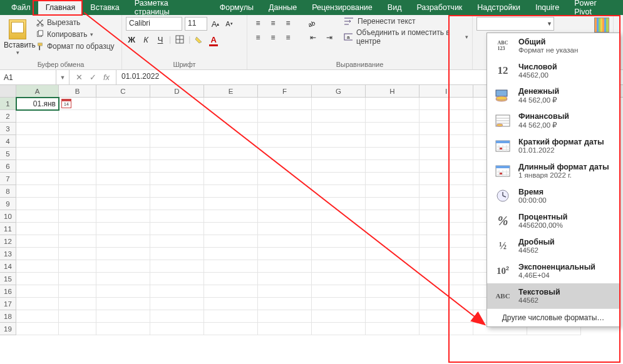  What do you see at coordinates (285, 304) in the screenshot?
I see `cell-F17` at bounding box center [285, 304].